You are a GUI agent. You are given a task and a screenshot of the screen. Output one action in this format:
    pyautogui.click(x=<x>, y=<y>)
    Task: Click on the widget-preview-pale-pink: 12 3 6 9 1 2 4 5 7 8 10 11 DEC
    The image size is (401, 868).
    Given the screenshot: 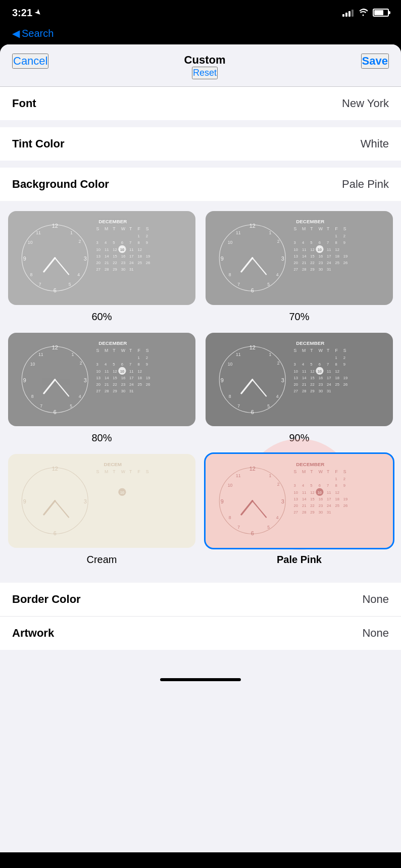 What is the action you would take?
    pyautogui.click(x=299, y=501)
    